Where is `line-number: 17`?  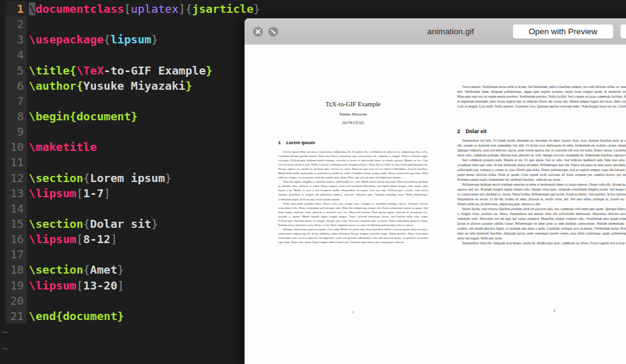
line-number: 17 is located at coordinates (16, 254).